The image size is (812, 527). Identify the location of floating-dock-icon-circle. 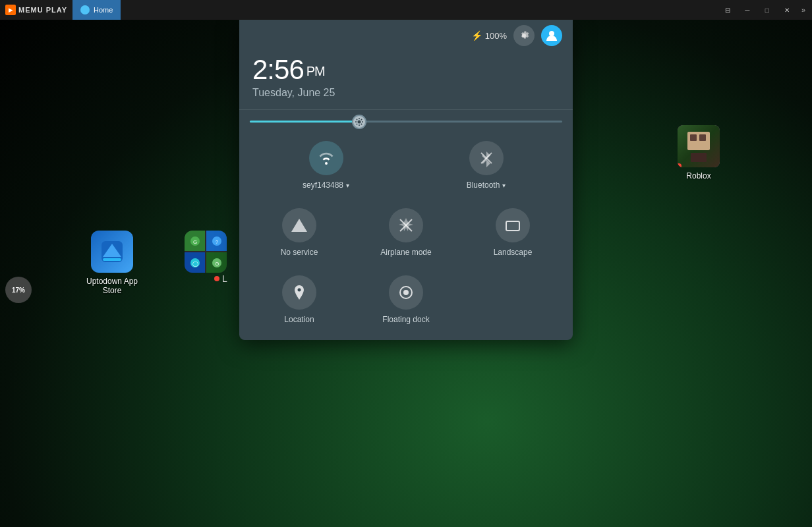
(406, 292).